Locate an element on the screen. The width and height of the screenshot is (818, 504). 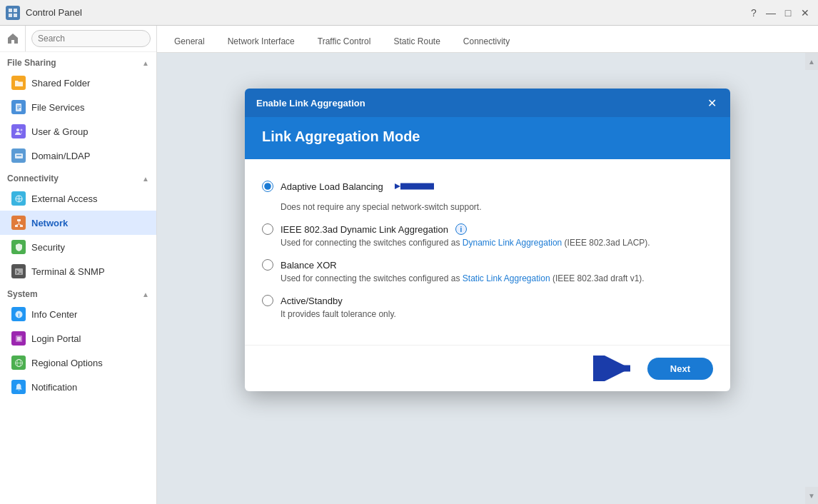
radio-desc-balance-xor: Used for connecting the switches configu… is located at coordinates (497, 278).